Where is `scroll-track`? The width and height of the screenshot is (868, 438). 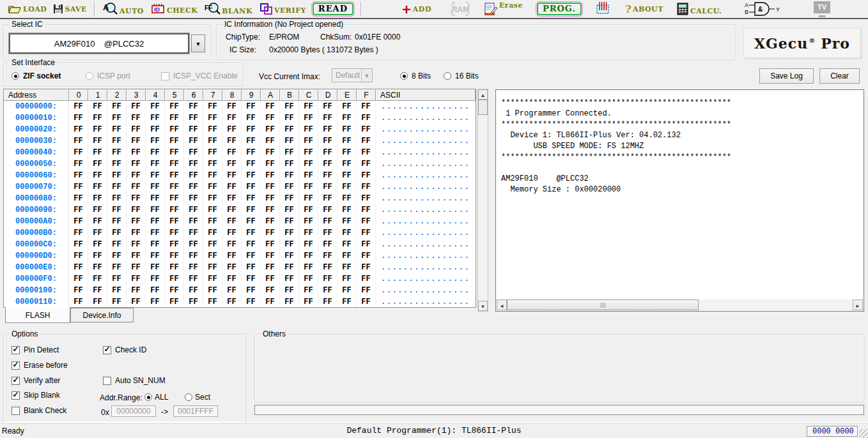
scroll-track is located at coordinates (483, 208).